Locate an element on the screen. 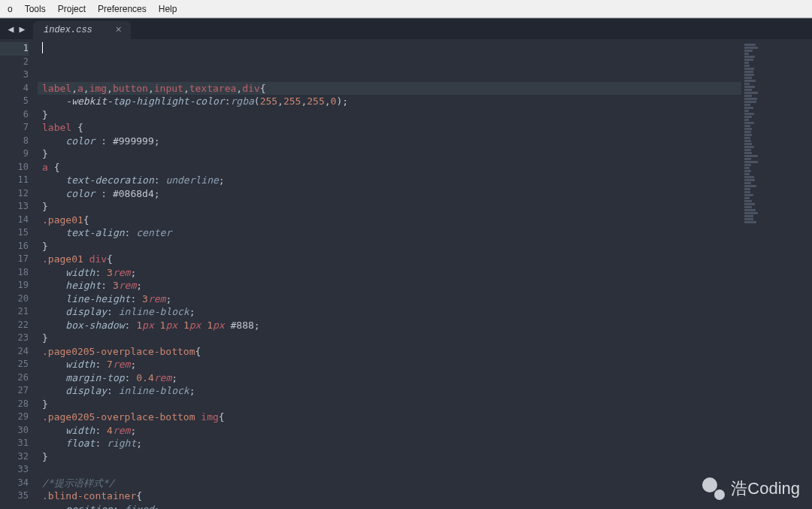  code-line: position: fixed; is located at coordinates (389, 507).